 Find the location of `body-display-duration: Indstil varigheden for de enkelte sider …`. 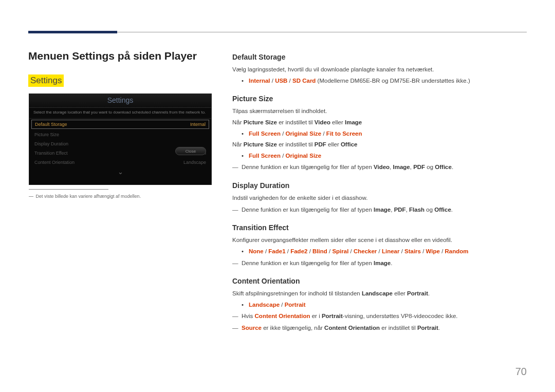

body-display-duration: Indstil varigheden for de enkelte sider … is located at coordinates (378, 198).